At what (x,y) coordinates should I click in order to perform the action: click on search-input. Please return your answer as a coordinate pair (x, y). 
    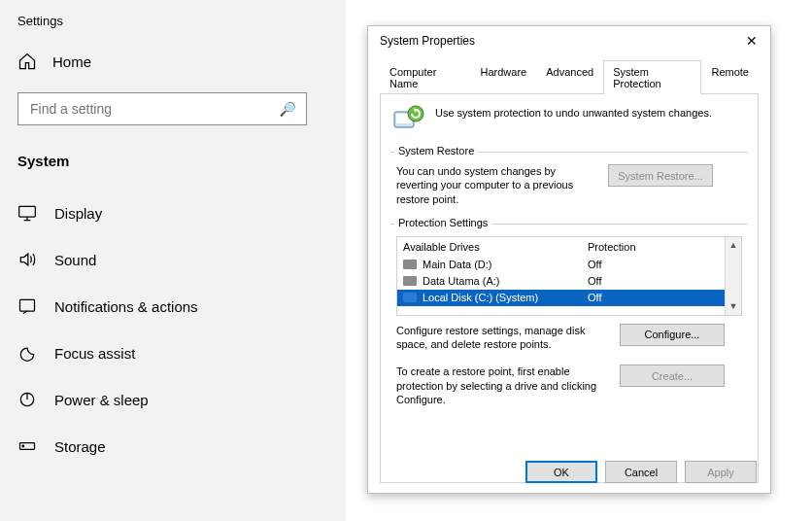
    Looking at the image, I should click on (145, 109).